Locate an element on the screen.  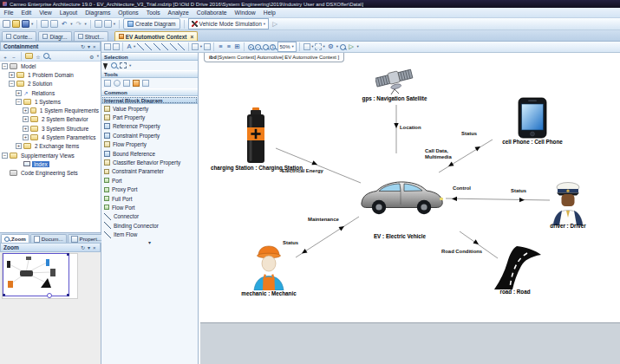
close-tab-icon: × is located at coordinates (192, 36).